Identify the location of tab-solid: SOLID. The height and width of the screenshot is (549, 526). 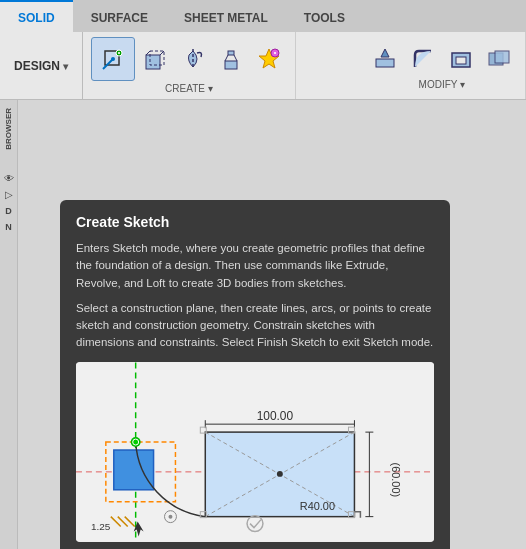
(36, 16).